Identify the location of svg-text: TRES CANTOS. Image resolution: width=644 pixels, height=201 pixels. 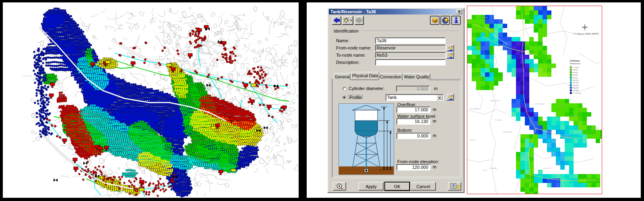
(528, 156).